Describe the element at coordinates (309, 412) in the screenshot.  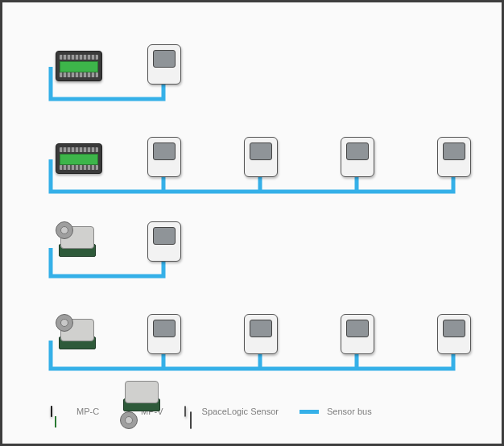
I see `bus-color-swatch` at that location.